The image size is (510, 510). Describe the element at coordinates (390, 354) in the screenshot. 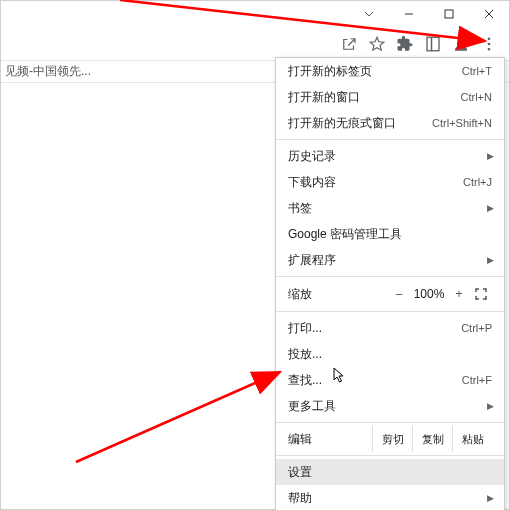

I see `menu-cast: 投放...` at that location.